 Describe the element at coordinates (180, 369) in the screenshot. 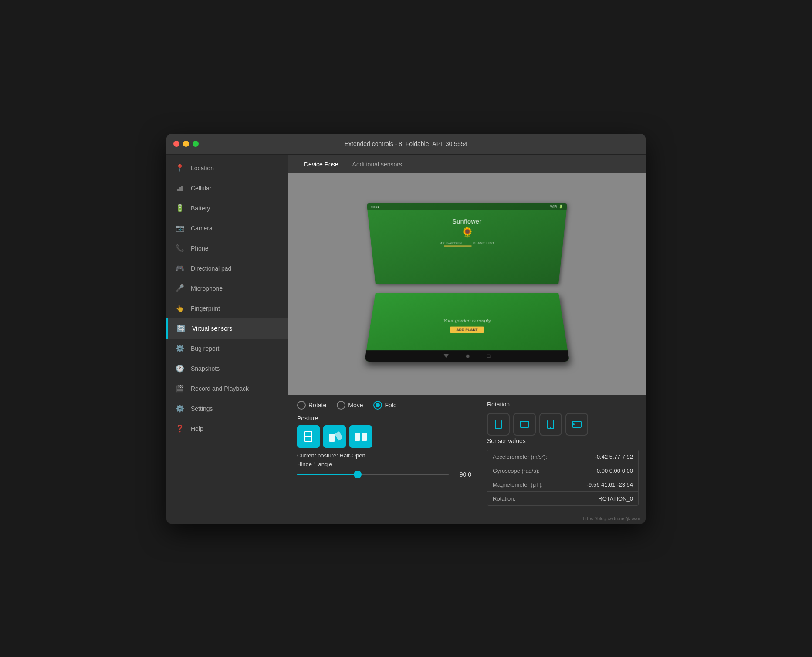

I see `snapshots-icon: 🕐` at that location.